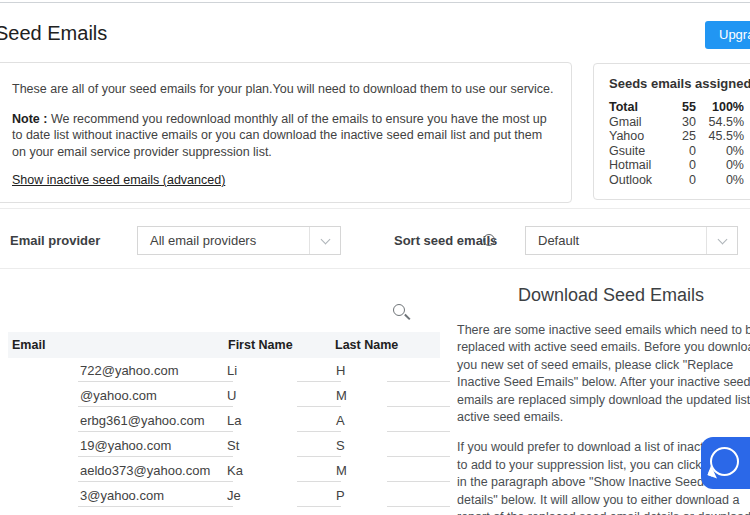 The width and height of the screenshot is (750, 515). What do you see at coordinates (126, 512) in the screenshot?
I see `email-field: 45@yahoo.com` at bounding box center [126, 512].